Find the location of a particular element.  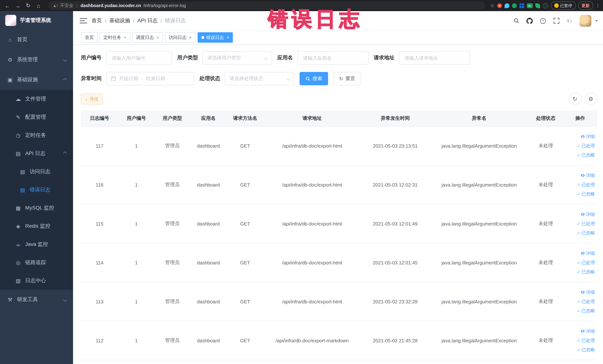

sidebar-toggle-icon is located at coordinates (83, 21).